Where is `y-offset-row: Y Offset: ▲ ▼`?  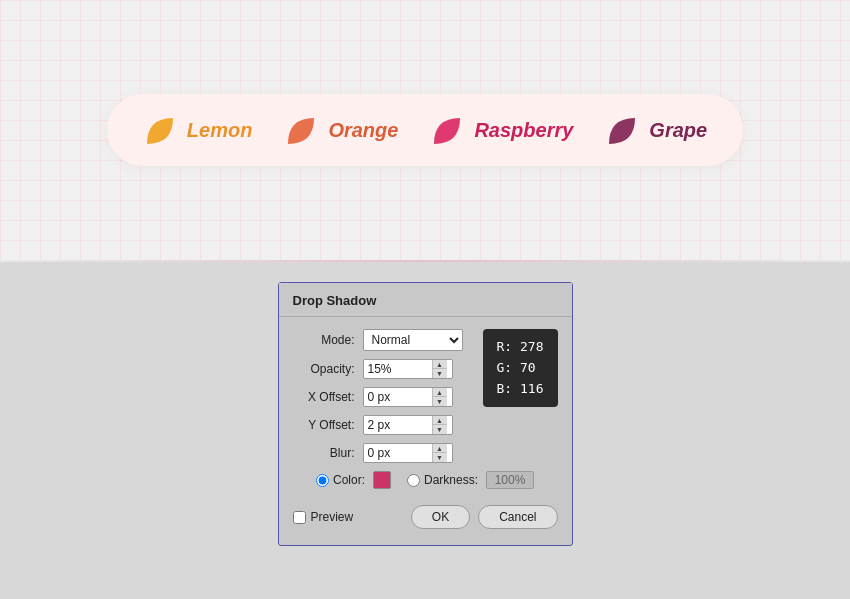 y-offset-row: Y Offset: ▲ ▼ is located at coordinates (426, 425).